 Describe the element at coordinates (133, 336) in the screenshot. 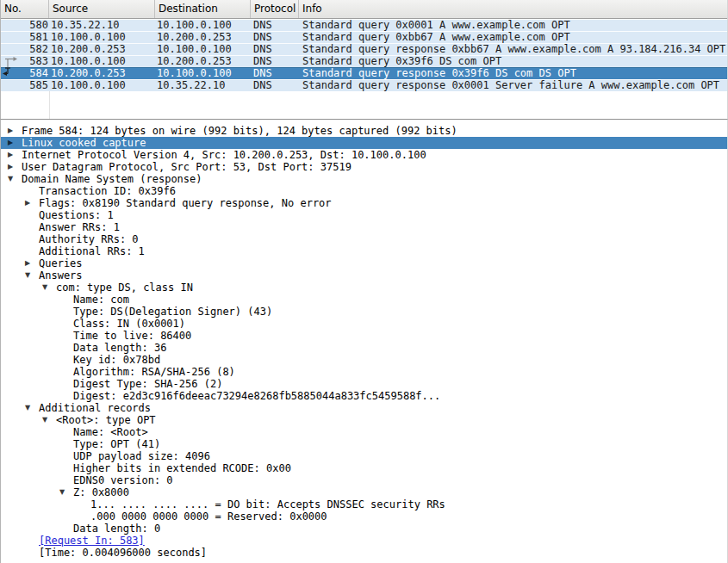

I see `detail-text: Time to live: 86400` at that location.